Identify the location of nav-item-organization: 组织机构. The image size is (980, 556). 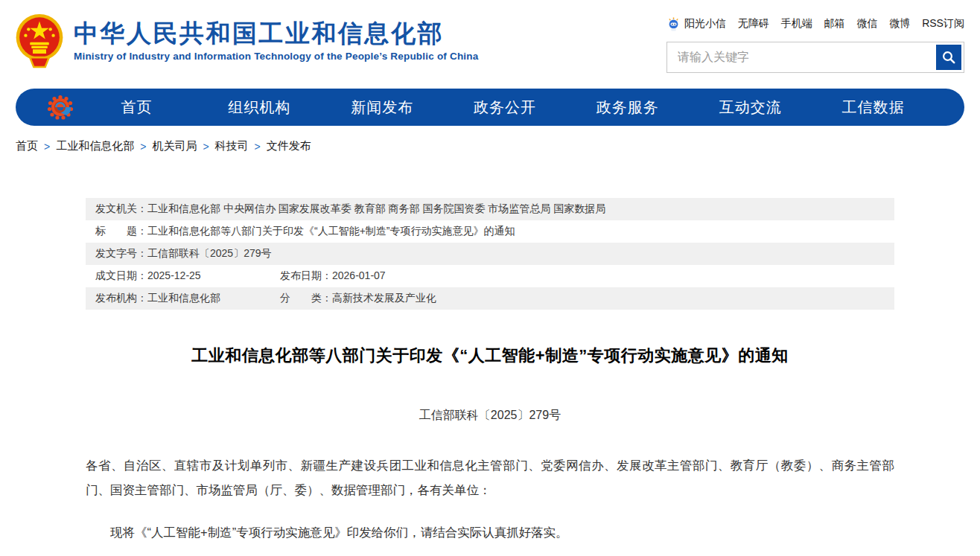
(259, 107).